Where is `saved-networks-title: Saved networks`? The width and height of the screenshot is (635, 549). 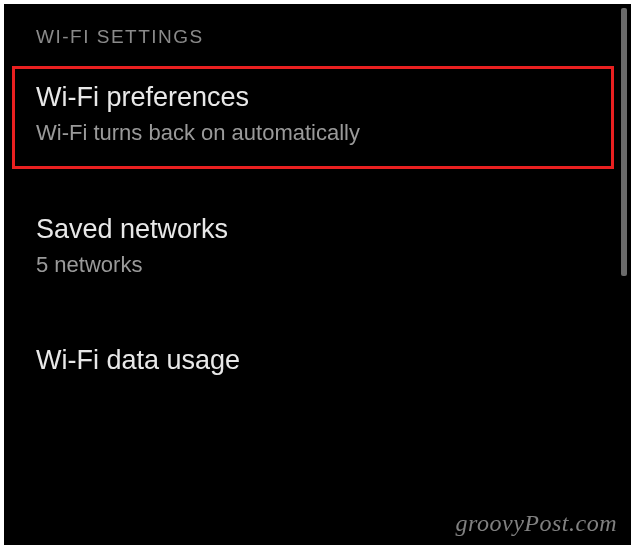 saved-networks-title: Saved networks is located at coordinates (318, 230).